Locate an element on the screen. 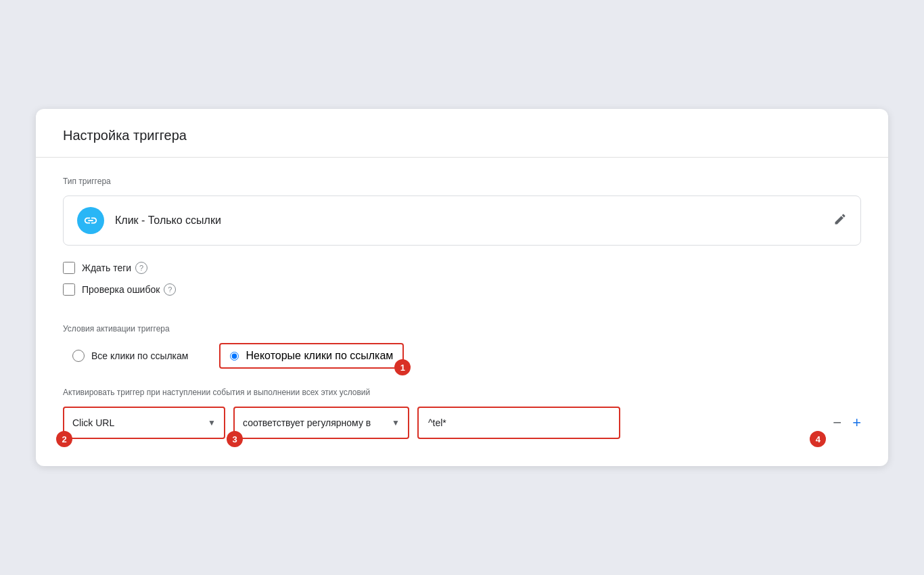 This screenshot has height=575, width=924. all-clicks-label: Все клики по ссылкам is located at coordinates (139, 356).